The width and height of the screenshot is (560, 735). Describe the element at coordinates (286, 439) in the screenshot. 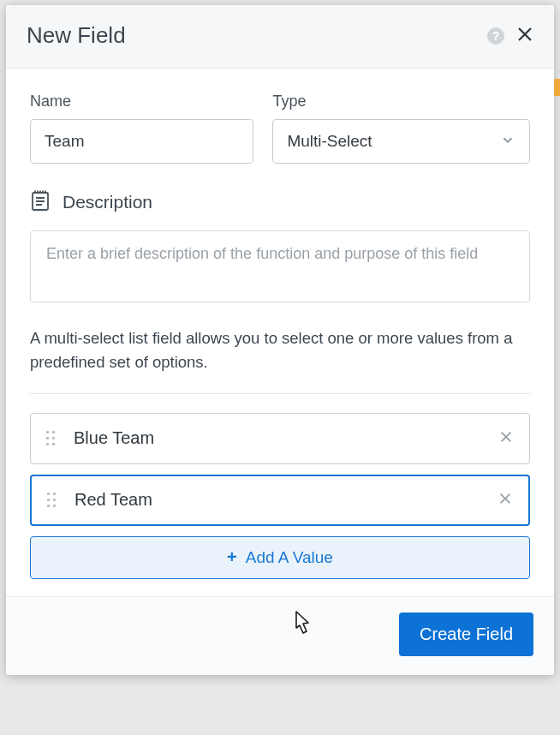

I see `value-label: Blue Team` at that location.